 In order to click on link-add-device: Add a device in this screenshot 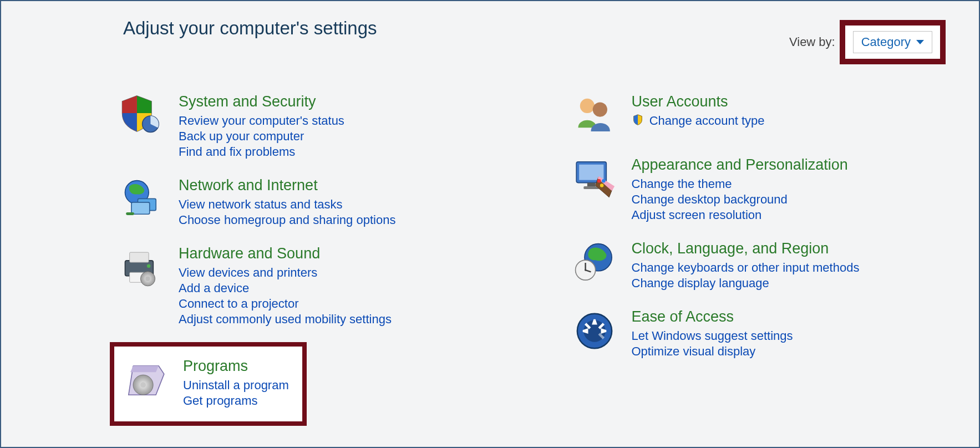, I will do `click(285, 288)`.